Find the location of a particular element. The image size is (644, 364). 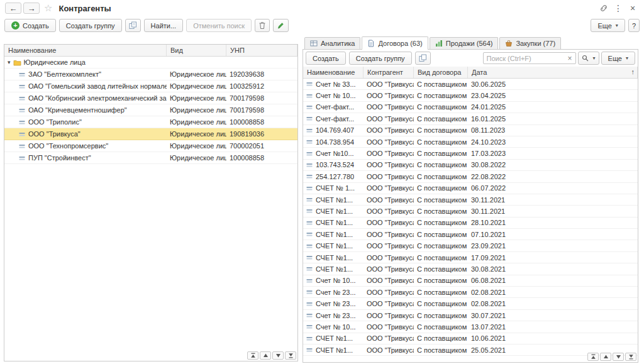

favorite-star-icon: ☆ is located at coordinates (48, 8).